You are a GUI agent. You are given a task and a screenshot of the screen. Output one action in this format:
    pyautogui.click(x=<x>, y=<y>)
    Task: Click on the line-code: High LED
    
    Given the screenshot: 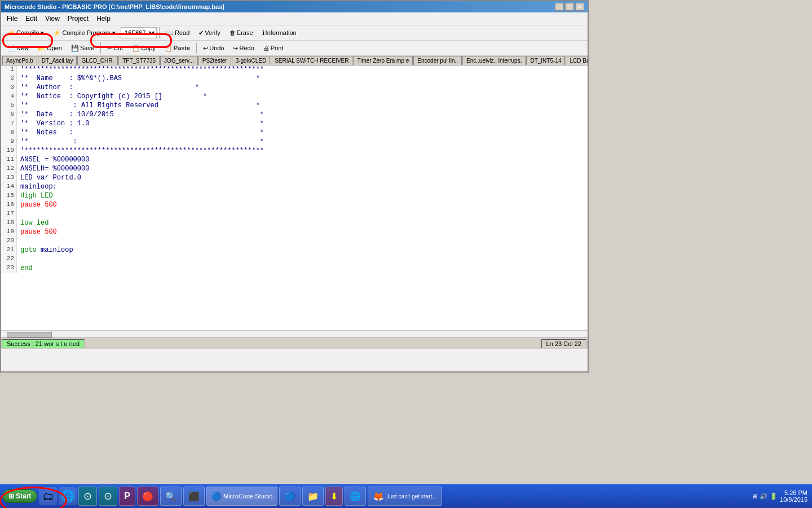 What is the action you would take?
    pyautogui.click(x=35, y=196)
    